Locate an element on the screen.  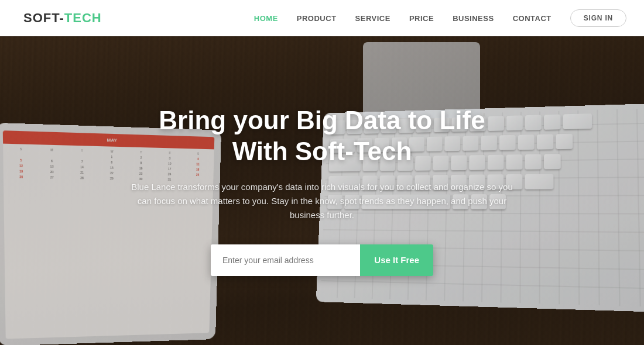
nav-link-price: PRICE is located at coordinates (422, 19).